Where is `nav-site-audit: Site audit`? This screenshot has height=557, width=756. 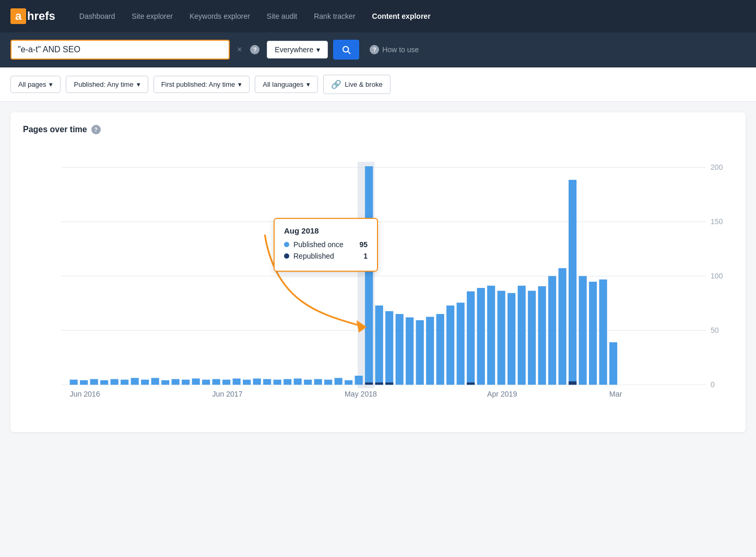
nav-site-audit: Site audit is located at coordinates (282, 16).